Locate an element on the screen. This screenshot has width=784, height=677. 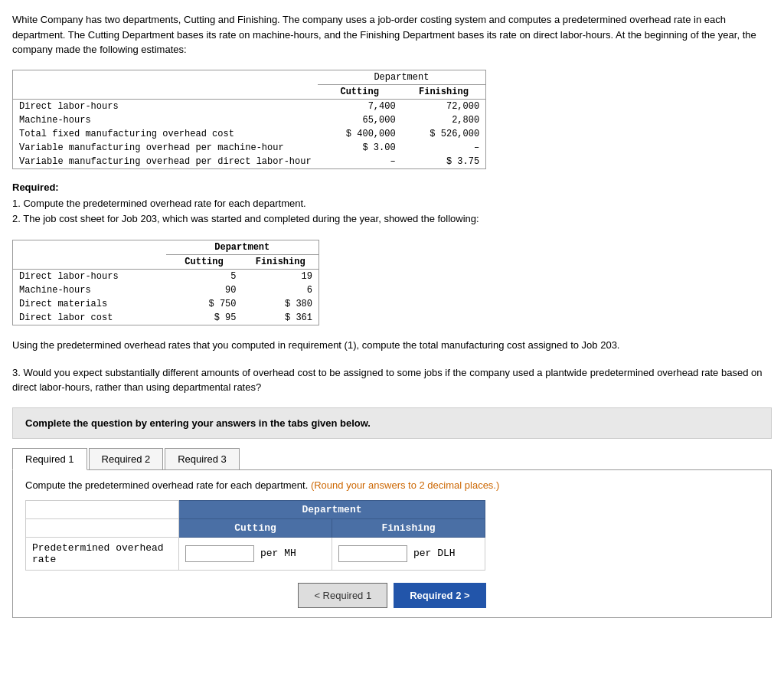
instruction-box: Complete the question by entering your a… is located at coordinates (392, 423).